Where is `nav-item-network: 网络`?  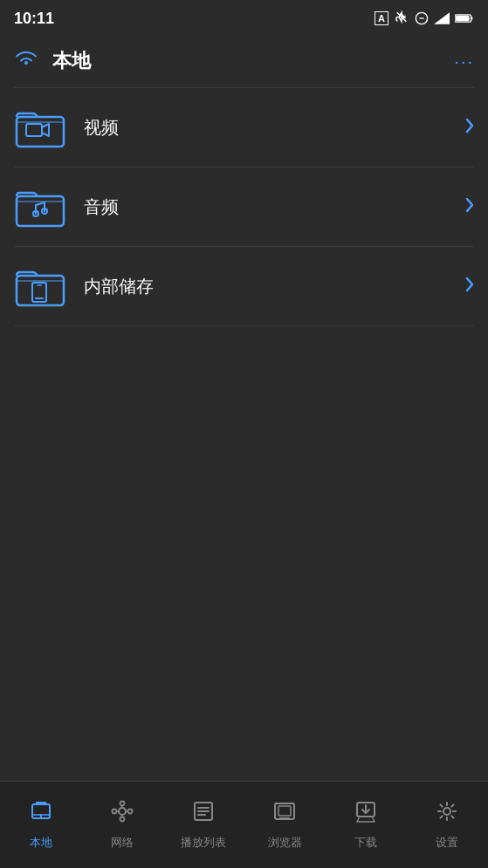
nav-item-network: 网络 is located at coordinates (122, 825).